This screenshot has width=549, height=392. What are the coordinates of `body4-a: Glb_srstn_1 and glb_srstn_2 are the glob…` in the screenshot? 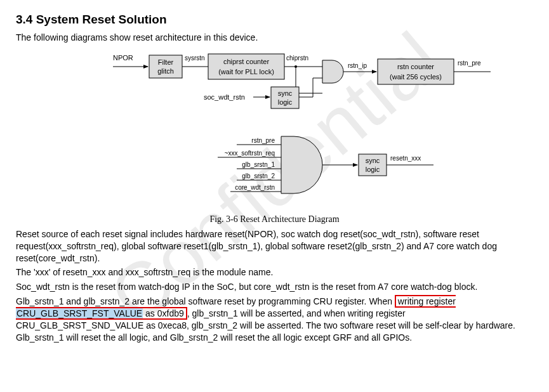 It's located at (206, 301).